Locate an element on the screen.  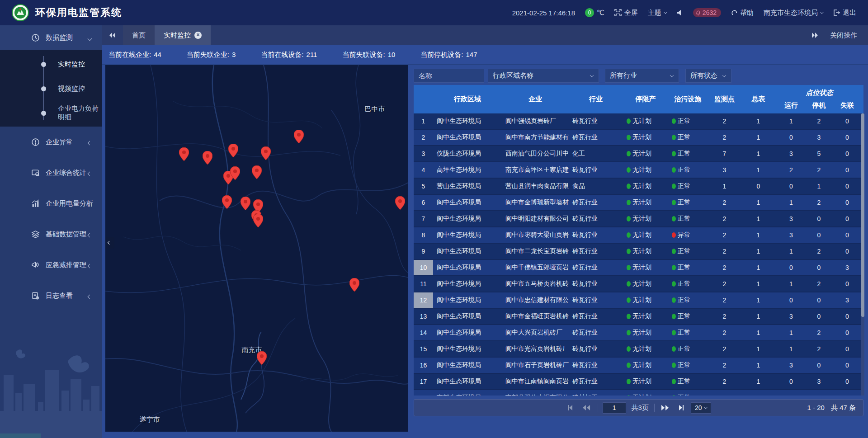
name-filter-input is located at coordinates (449, 76).